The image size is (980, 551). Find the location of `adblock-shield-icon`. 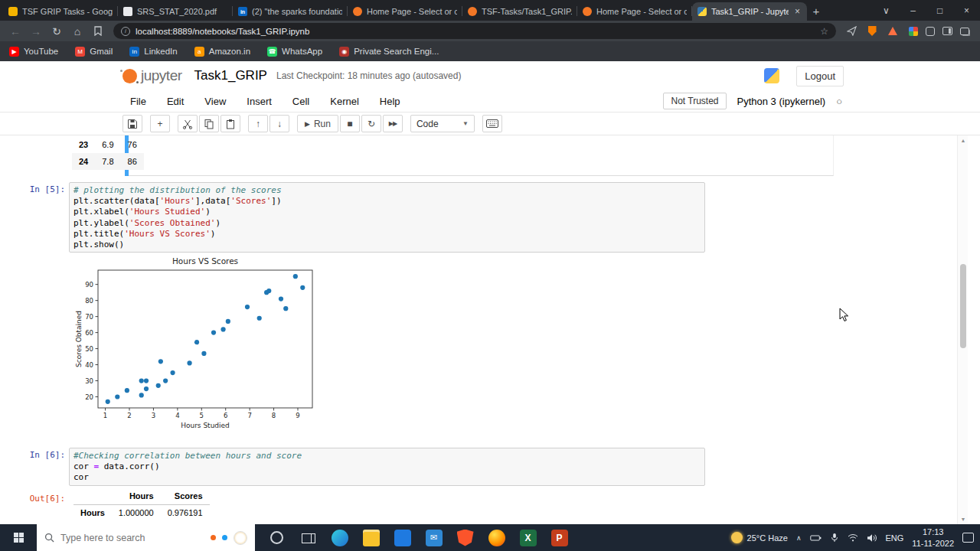

adblock-shield-icon is located at coordinates (872, 31).